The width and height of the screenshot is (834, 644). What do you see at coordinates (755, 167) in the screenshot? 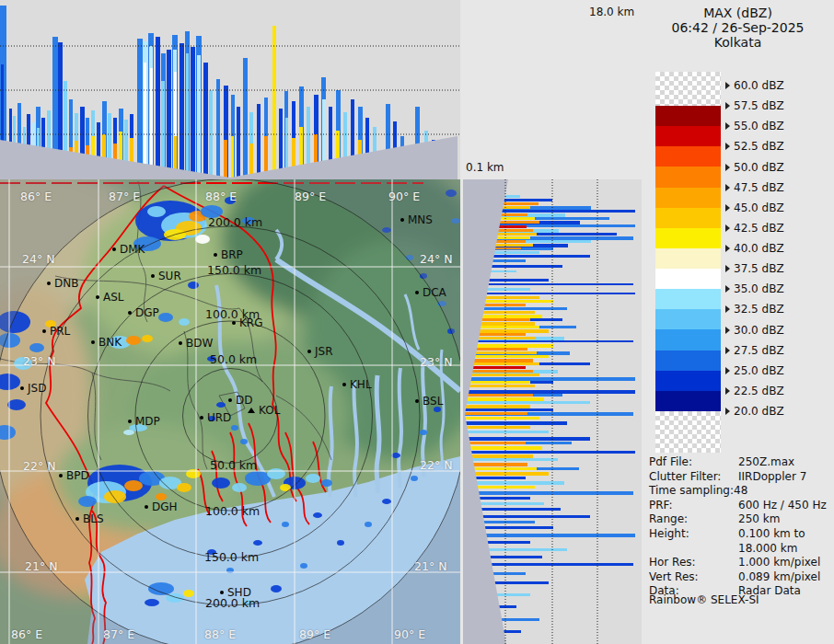
I see `dbz-tick: 50.0 dBZ` at bounding box center [755, 167].